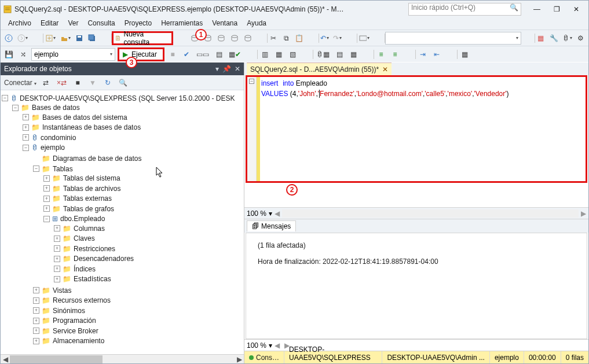  I want to click on scroll-right-icon: ▶, so click(239, 359).